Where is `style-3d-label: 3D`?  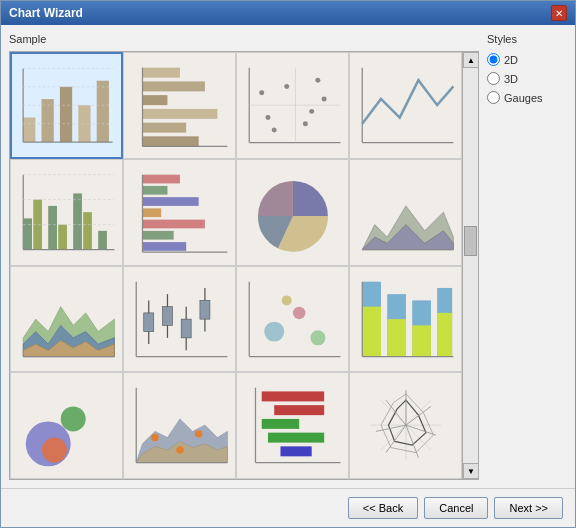 style-3d-label: 3D is located at coordinates (511, 79).